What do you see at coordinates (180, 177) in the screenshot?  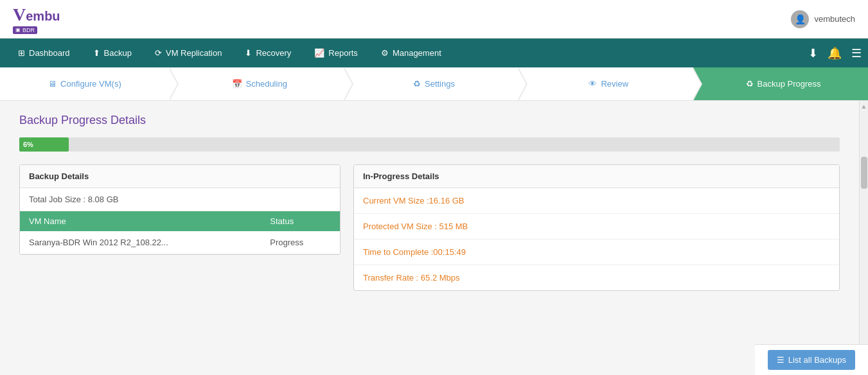 I see `backup-details-header: Backup Details` at bounding box center [180, 177].